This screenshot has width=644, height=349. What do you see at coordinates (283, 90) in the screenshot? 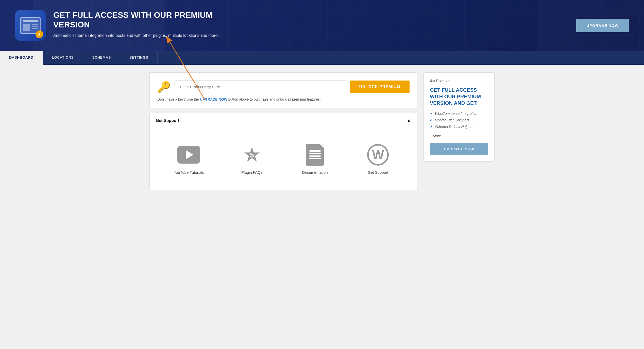
I see `product-key-section: 🔑 UNLOCK PREMIUM Don't have a key? Use t…` at bounding box center [283, 90].